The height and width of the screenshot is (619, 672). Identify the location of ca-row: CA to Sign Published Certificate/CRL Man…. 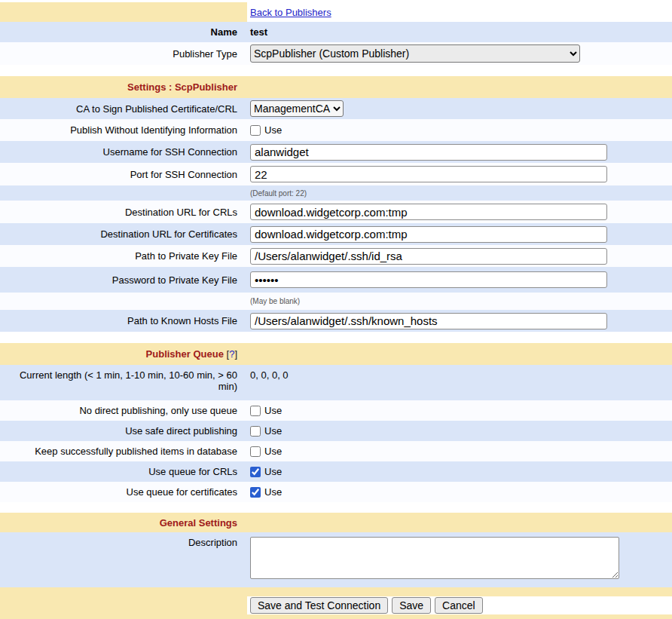
(336, 109).